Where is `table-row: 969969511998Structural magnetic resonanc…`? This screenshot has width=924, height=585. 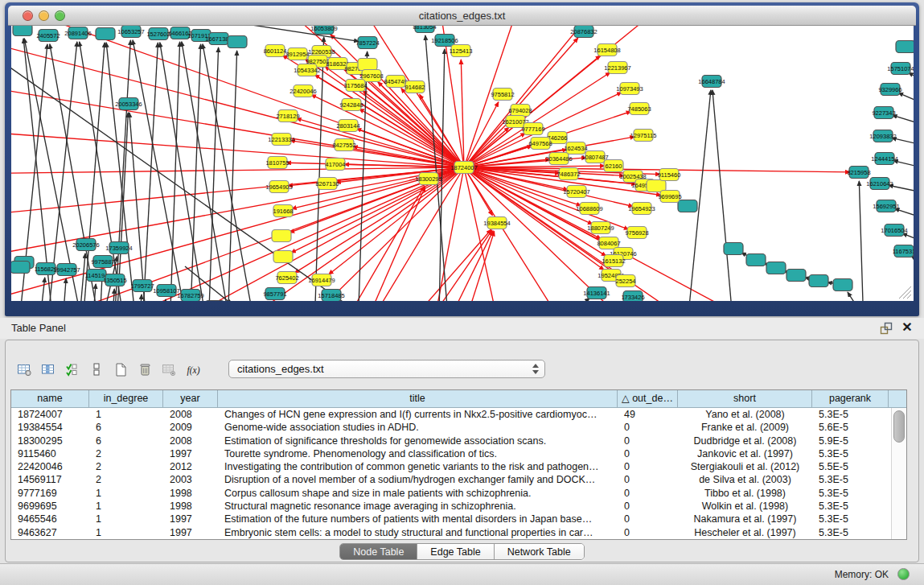 table-row: 969969511998Structural magnetic resonanc… is located at coordinates (458, 506).